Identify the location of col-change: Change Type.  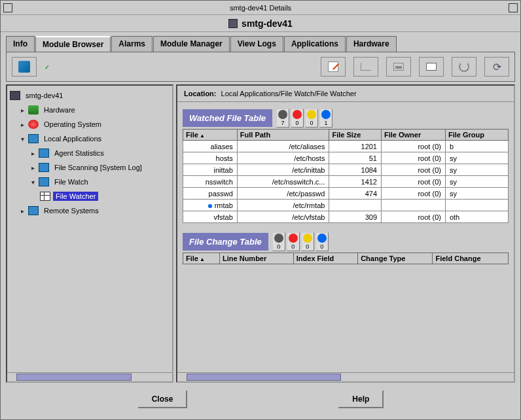
(395, 259).